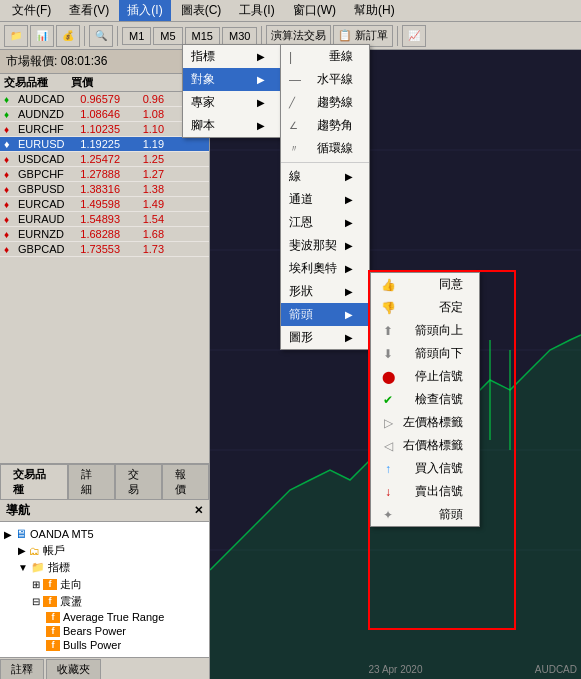 The height and width of the screenshot is (679, 581). What do you see at coordinates (104, 617) in the screenshot?
I see `tree-item-atr: f Average True Range` at bounding box center [104, 617].